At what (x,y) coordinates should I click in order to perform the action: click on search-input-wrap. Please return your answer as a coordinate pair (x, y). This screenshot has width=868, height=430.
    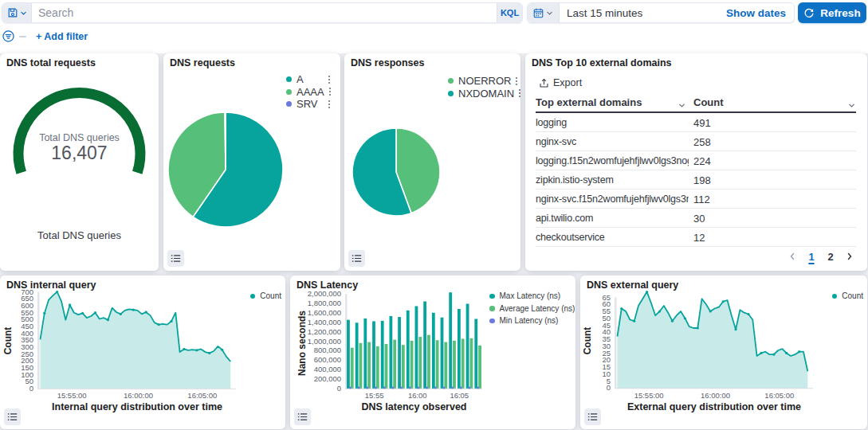
    Looking at the image, I should click on (265, 13).